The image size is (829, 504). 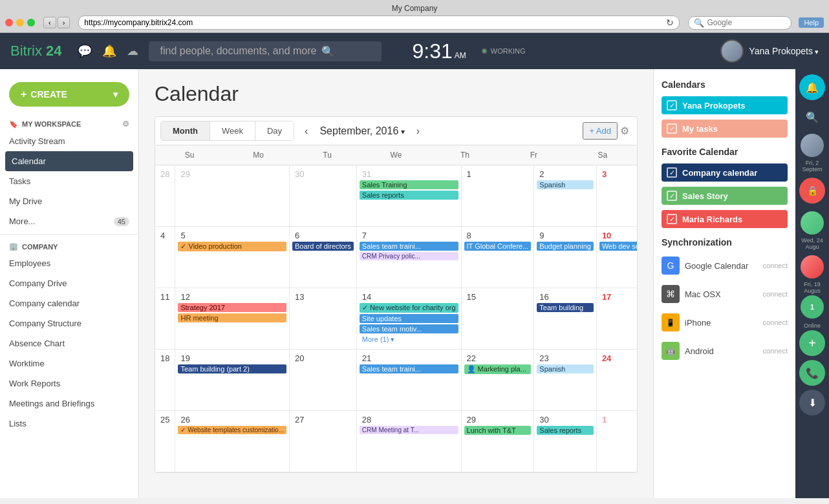 I want to click on event-strategy: Strategy 2017, so click(x=232, y=308).